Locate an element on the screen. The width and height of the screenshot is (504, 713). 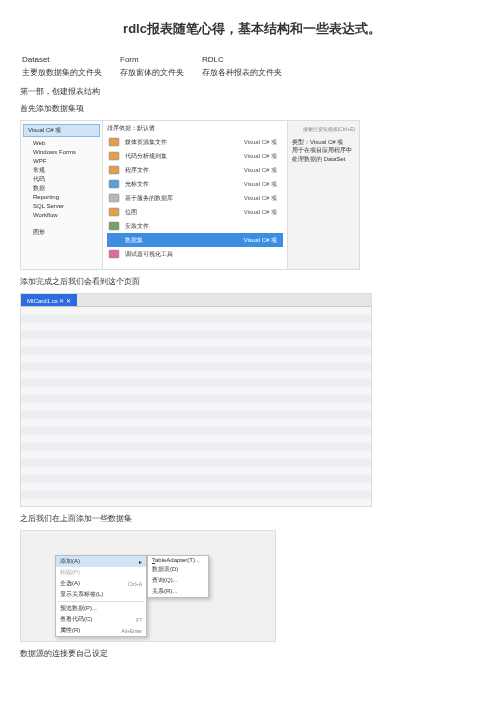
template-label: 媒体资源集文件 is located at coordinates (184, 142).